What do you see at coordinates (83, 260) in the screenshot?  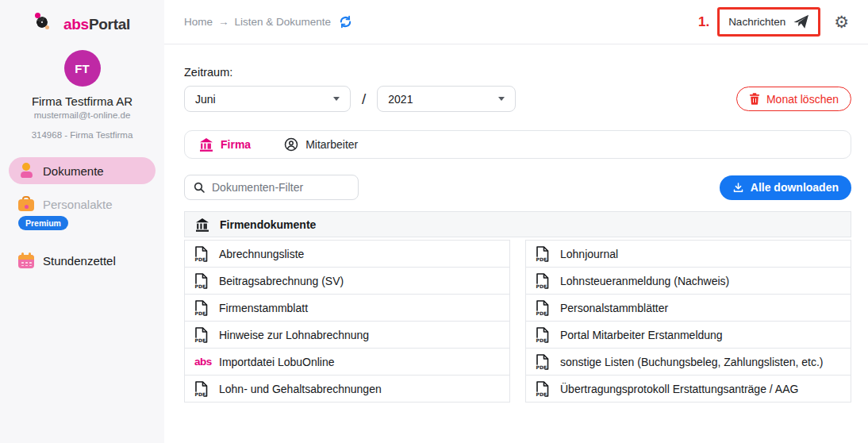 I see `sidebar-item-stundenzettel: Stundenzettel` at bounding box center [83, 260].